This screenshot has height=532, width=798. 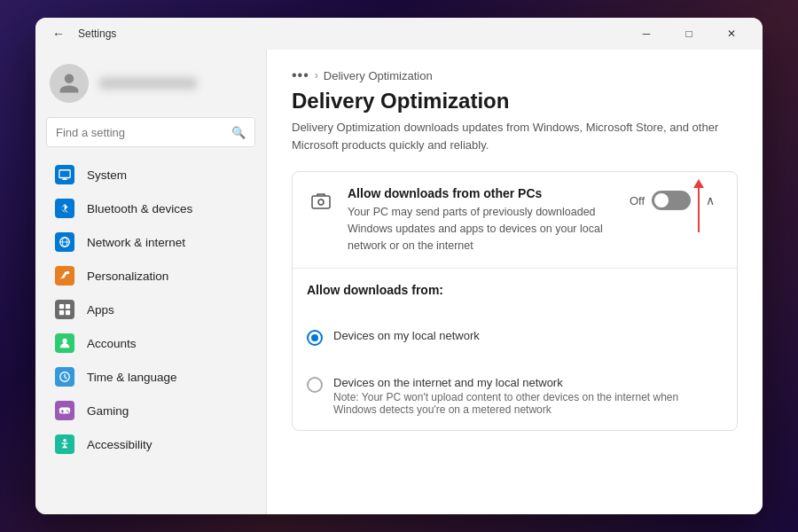 I want to click on radio-local-label: Devices on my local network, so click(x=406, y=335).